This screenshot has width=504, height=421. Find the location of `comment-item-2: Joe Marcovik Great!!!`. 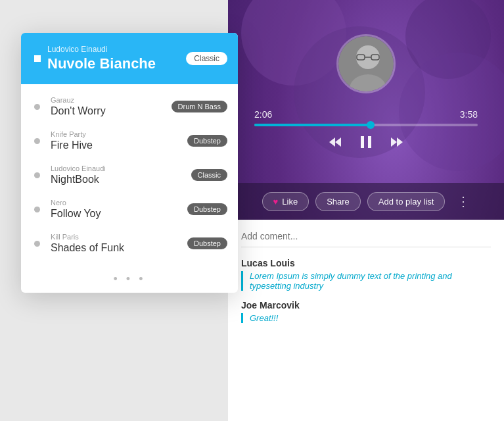

comment-item-2: Joe Marcovik Great!!! is located at coordinates (366, 312).